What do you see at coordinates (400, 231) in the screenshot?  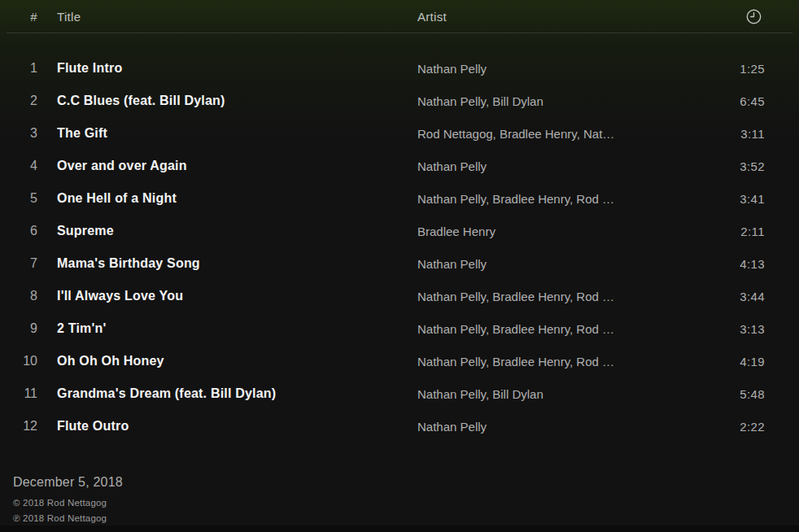 I see `track-row: 6 Supreme Bradlee Henry 2:11` at bounding box center [400, 231].